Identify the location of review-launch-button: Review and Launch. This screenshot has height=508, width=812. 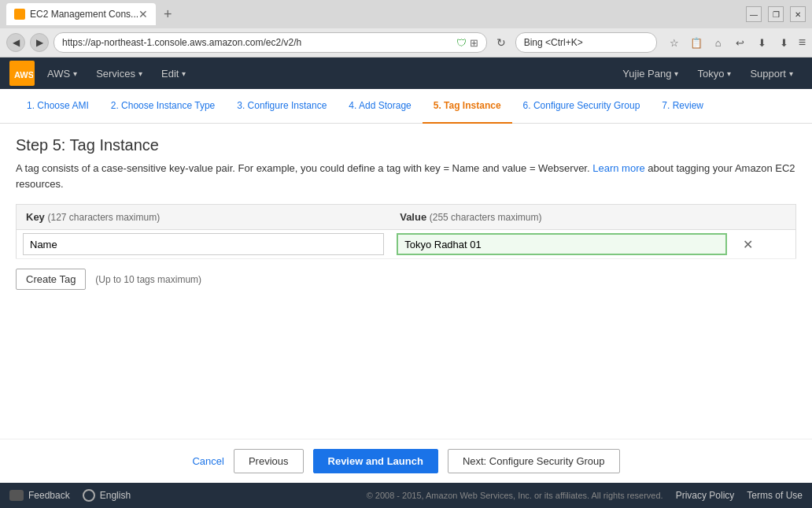
(376, 462).